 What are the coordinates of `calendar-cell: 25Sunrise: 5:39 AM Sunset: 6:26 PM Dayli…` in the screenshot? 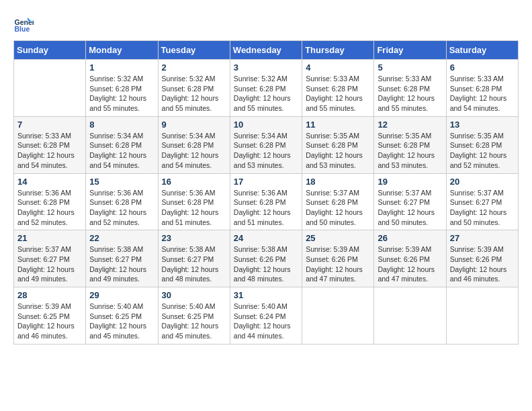 It's located at (339, 259).